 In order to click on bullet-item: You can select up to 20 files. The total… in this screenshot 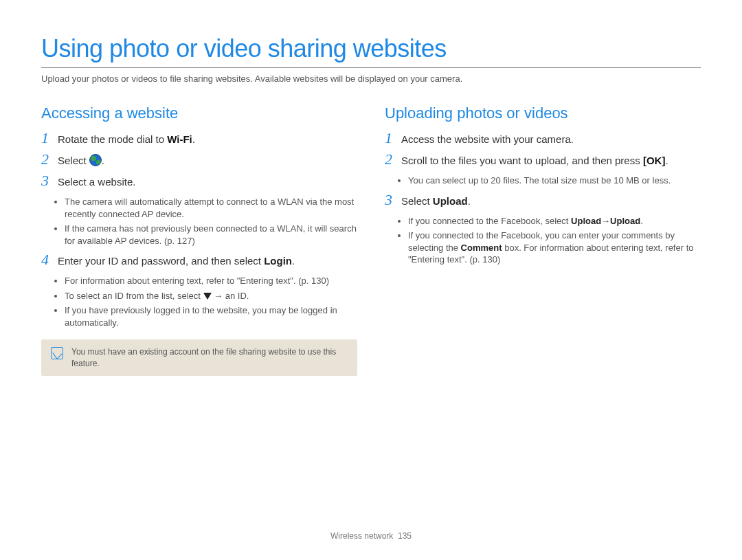, I will do `click(554, 181)`.